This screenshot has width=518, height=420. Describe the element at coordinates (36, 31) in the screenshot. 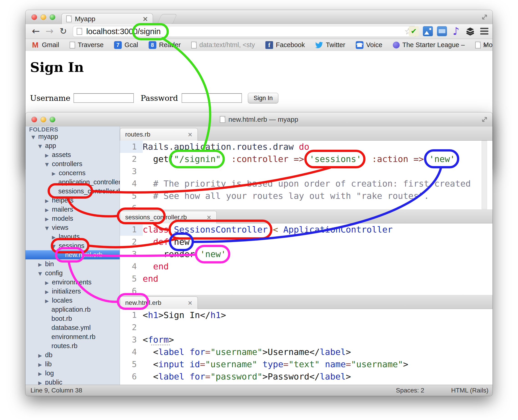

I see `back-button: ←` at that location.